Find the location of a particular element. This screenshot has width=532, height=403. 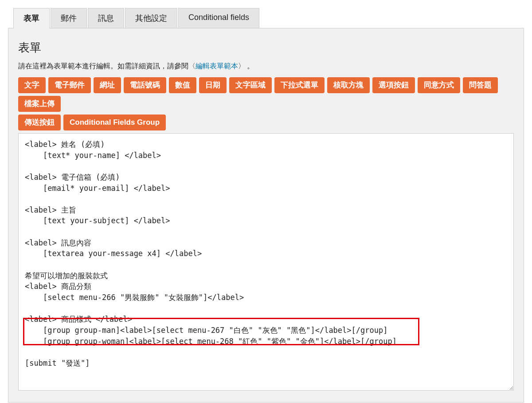

tag-textarea-button: 文字區域 is located at coordinates (250, 85).